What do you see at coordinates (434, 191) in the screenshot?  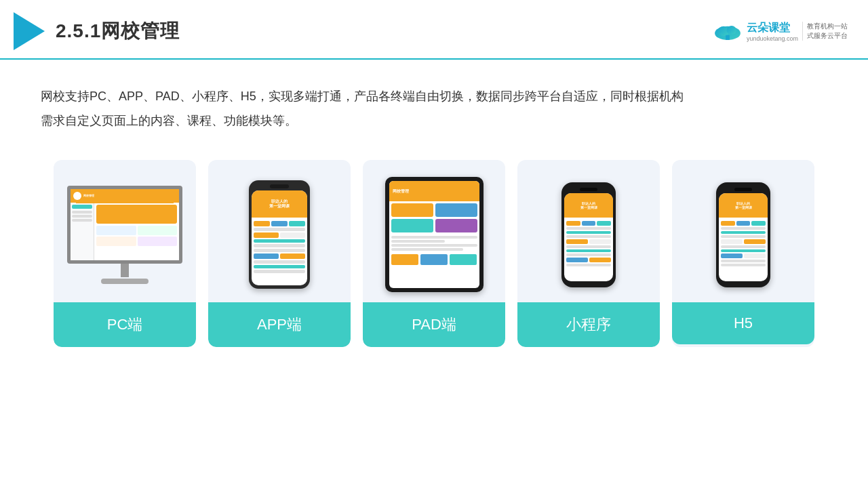 I see `tablet-screen-top: 网校管理` at bounding box center [434, 191].